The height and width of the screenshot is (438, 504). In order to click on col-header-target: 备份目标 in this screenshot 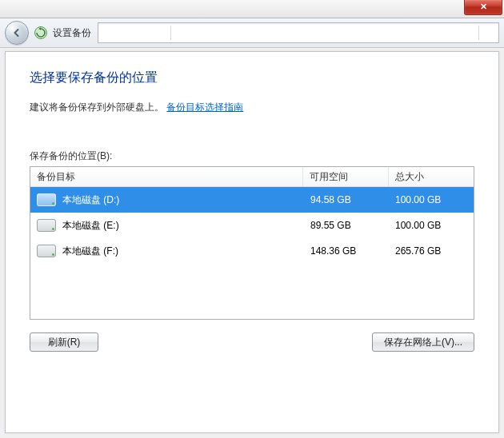, I will do `click(166, 177)`.